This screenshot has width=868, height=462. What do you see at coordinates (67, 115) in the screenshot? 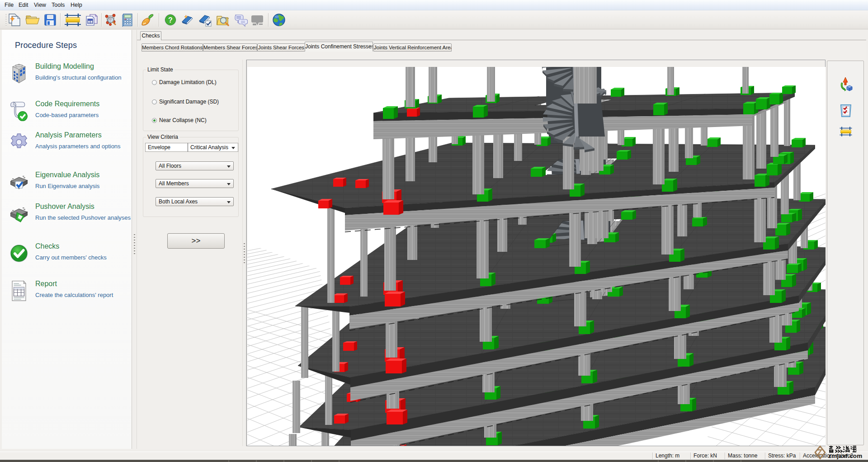
I see `step-subtitle: Code-based parameters` at bounding box center [67, 115].